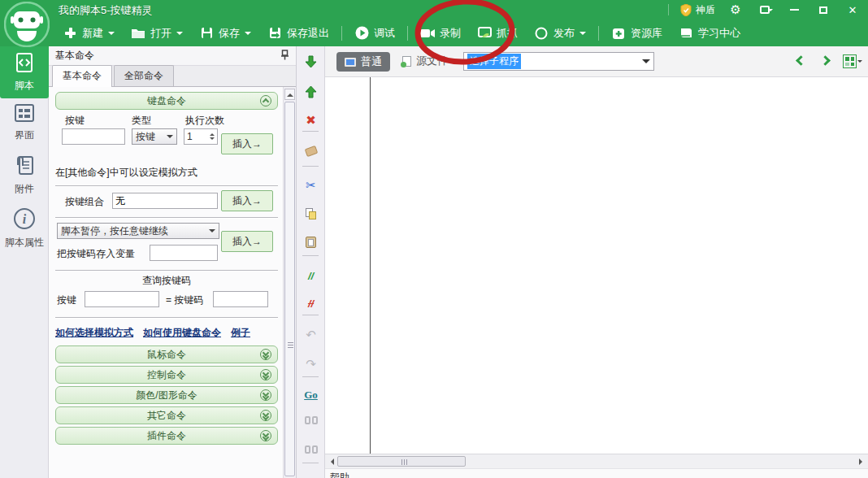  Describe the element at coordinates (637, 33) in the screenshot. I see `resources-button: 资源库` at that location.